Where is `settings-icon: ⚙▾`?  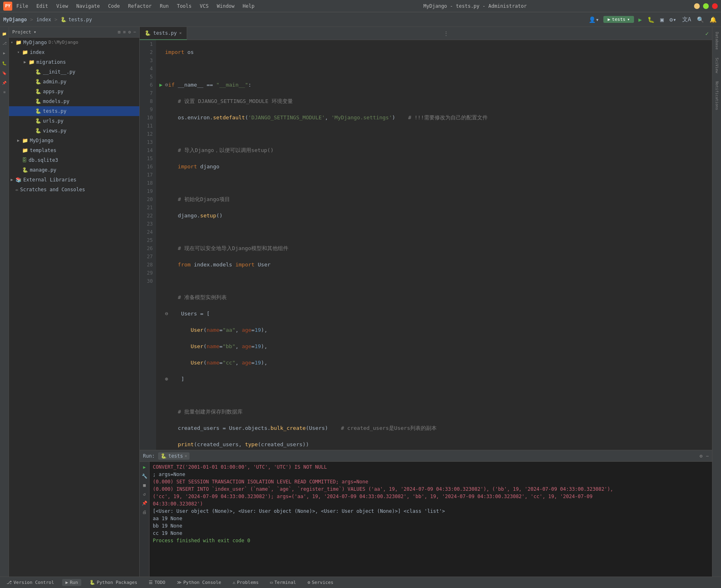
settings-icon: ⚙▾ is located at coordinates (673, 20).